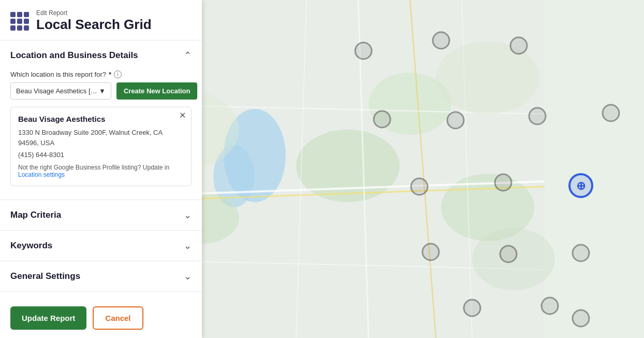 This screenshot has height=338, width=644. Describe the element at coordinates (49, 318) in the screenshot. I see `update-report-button: Update Report` at that location.